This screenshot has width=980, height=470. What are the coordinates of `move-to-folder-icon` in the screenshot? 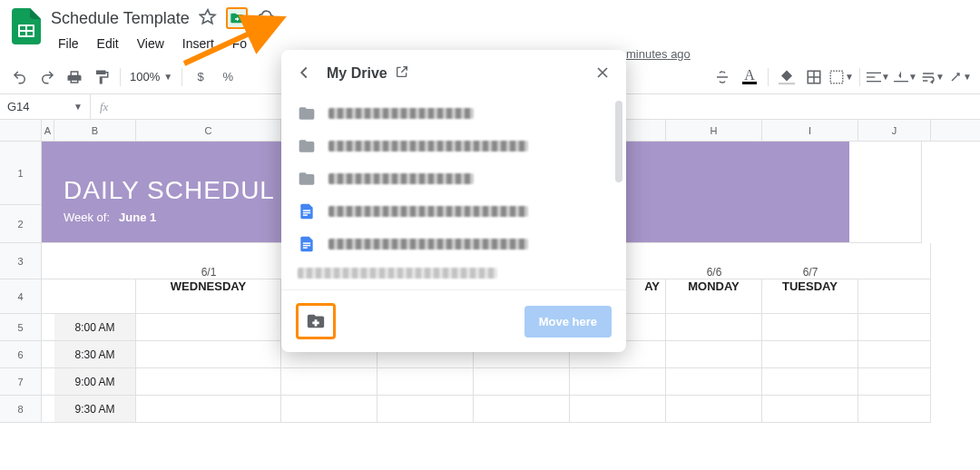 It's located at (237, 18).